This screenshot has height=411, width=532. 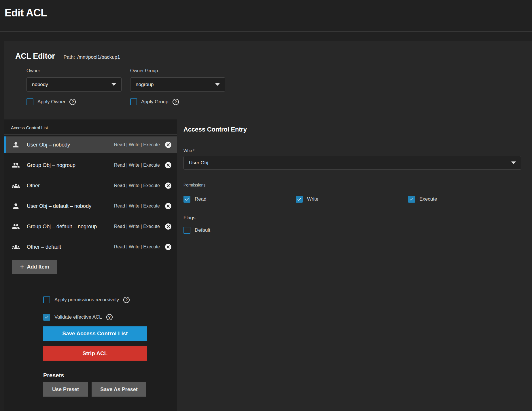 What do you see at coordinates (110, 375) in the screenshot?
I see `presets-title: Presets` at bounding box center [110, 375].